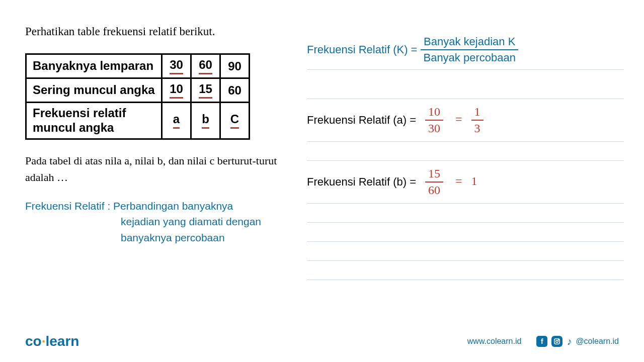  I want to click on calculation-a: Frekuensi Relatif (a) = 10 30 = 1 3, so click(465, 121).